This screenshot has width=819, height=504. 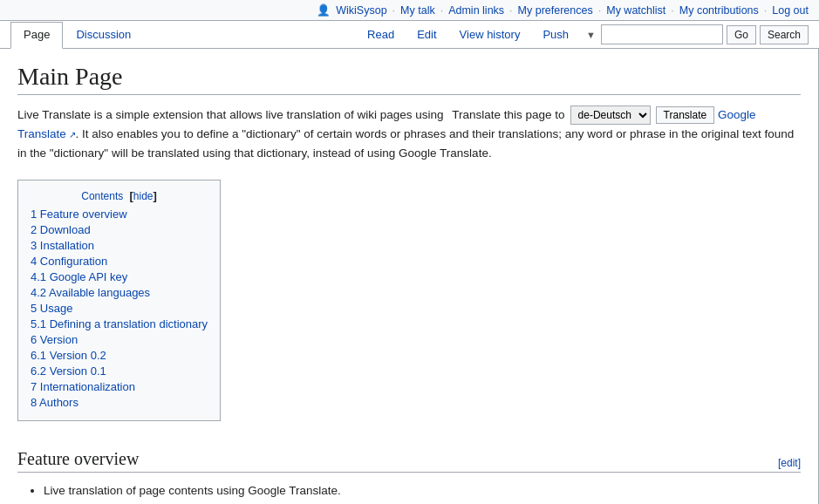 I want to click on toc-item: 4 Configuration, so click(x=69, y=262).